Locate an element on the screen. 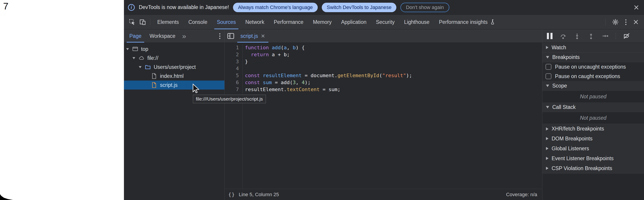  tab-performance: Performance is located at coordinates (288, 22).